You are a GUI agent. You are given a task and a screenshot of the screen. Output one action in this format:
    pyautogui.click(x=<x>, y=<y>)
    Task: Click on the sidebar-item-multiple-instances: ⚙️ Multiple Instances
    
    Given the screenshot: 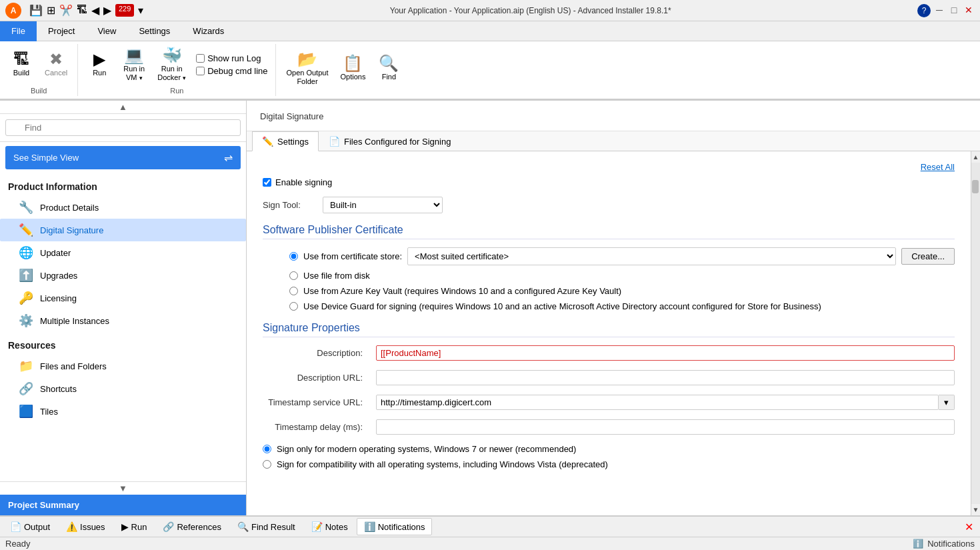 What is the action you would take?
    pyautogui.click(x=123, y=321)
    